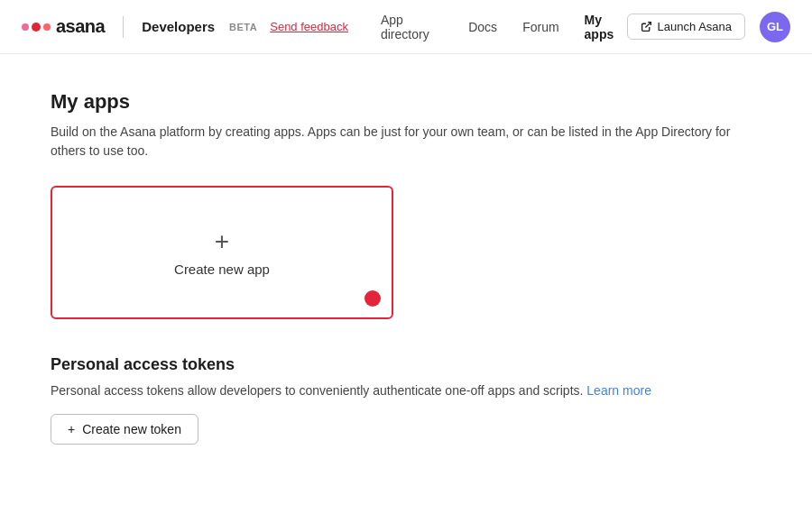 This screenshot has width=812, height=523. What do you see at coordinates (540, 27) in the screenshot?
I see `nav-link-forum: Forum` at bounding box center [540, 27].